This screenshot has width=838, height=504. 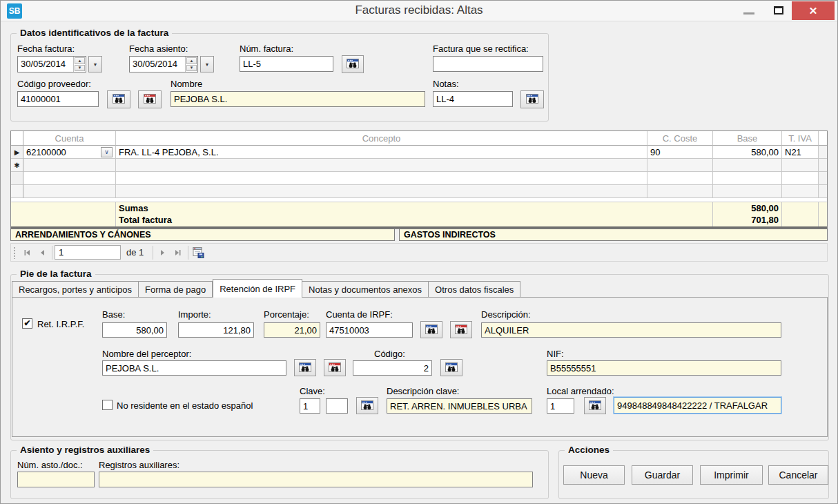 What do you see at coordinates (164, 64) in the screenshot?
I see `fecha-asiento-input: 30/05/2014 ▲▼` at bounding box center [164, 64].